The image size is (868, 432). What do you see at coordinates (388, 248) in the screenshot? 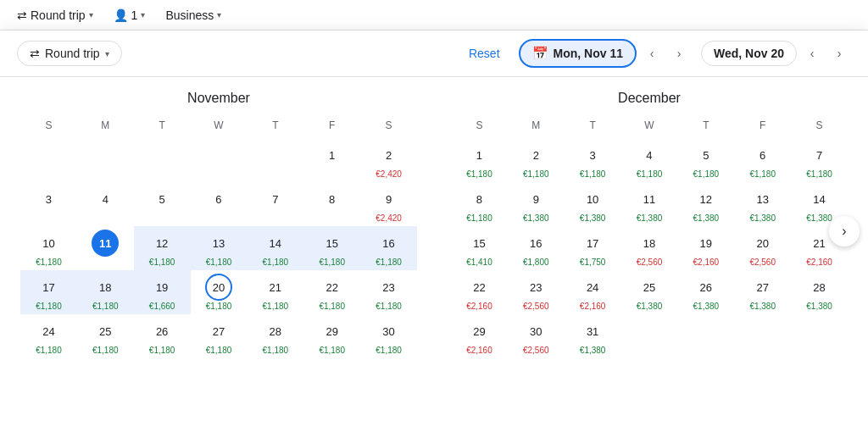
I see `calendar-day: 16€1,180` at bounding box center [388, 248].